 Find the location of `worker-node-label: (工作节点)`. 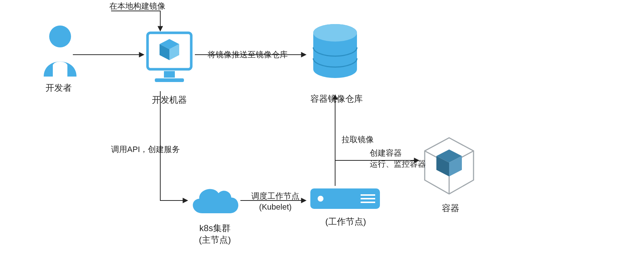

worker-node-label: (工作节点) is located at coordinates (346, 222).